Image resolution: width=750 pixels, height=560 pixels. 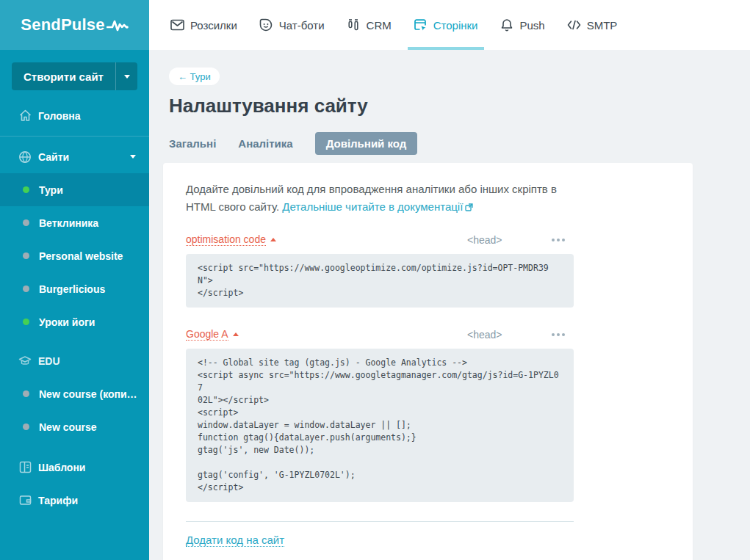 What do you see at coordinates (25, 361) in the screenshot?
I see `graduation-cap-icon` at bounding box center [25, 361].